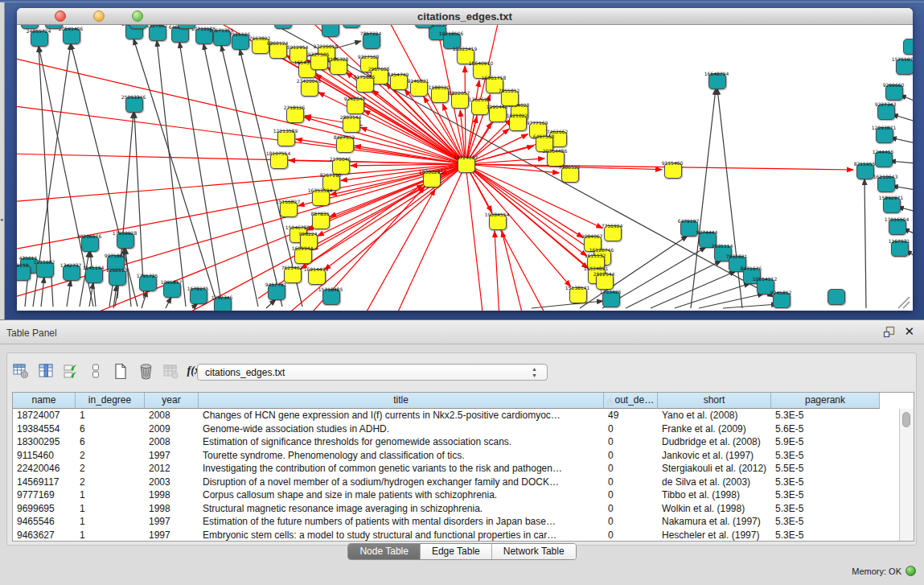 The width and height of the screenshot is (924, 585). Describe the element at coordinates (2, 219) in the screenshot. I see `collapse-handle-icon: ◂` at that location.